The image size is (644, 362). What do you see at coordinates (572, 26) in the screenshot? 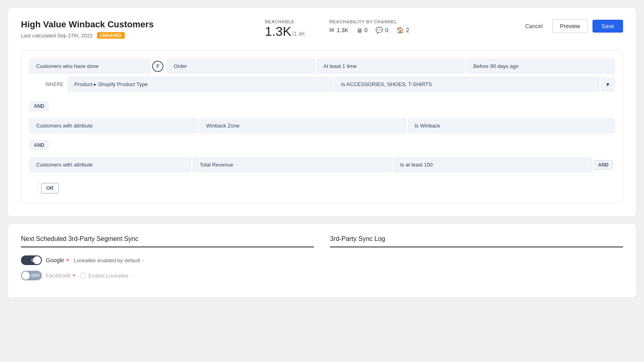
I see `actions-section: Cancel Preview Save` at bounding box center [572, 26].